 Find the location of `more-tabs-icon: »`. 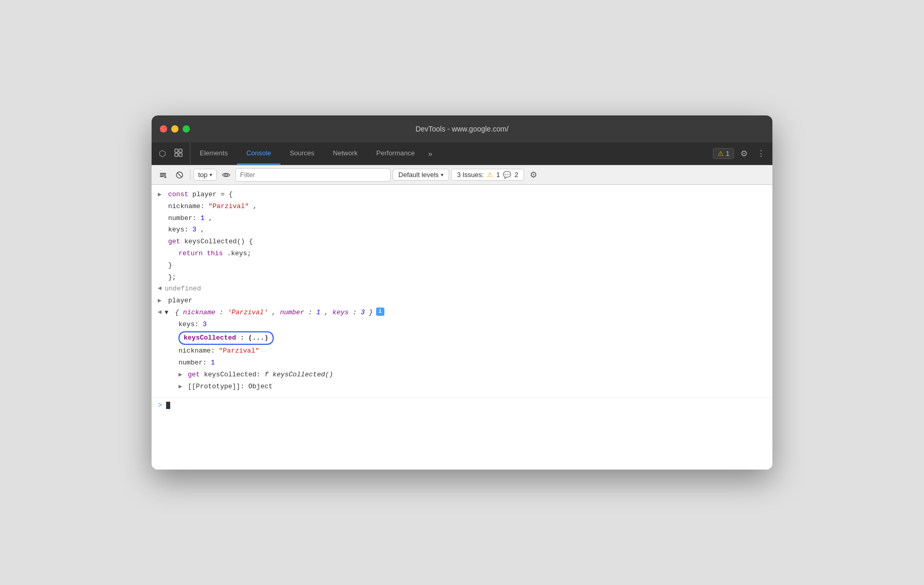

more-tabs-icon: » is located at coordinates (430, 153).